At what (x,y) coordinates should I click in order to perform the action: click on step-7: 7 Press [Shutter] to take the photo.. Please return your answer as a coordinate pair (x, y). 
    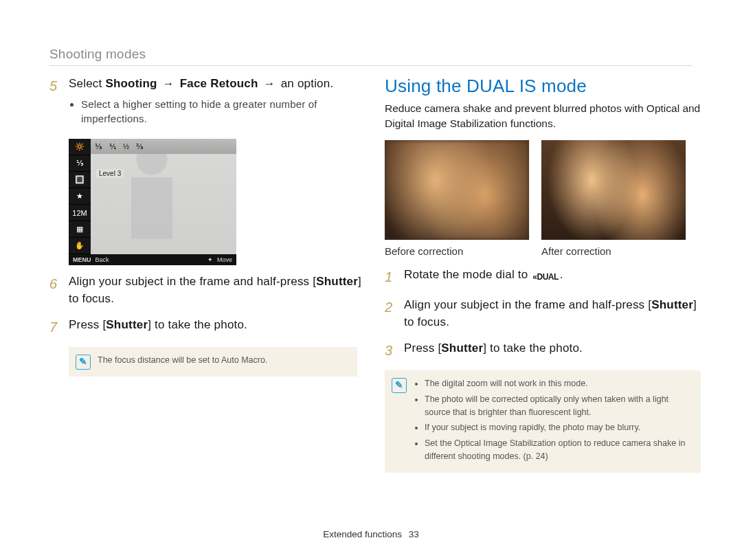
    Looking at the image, I should click on (207, 327).